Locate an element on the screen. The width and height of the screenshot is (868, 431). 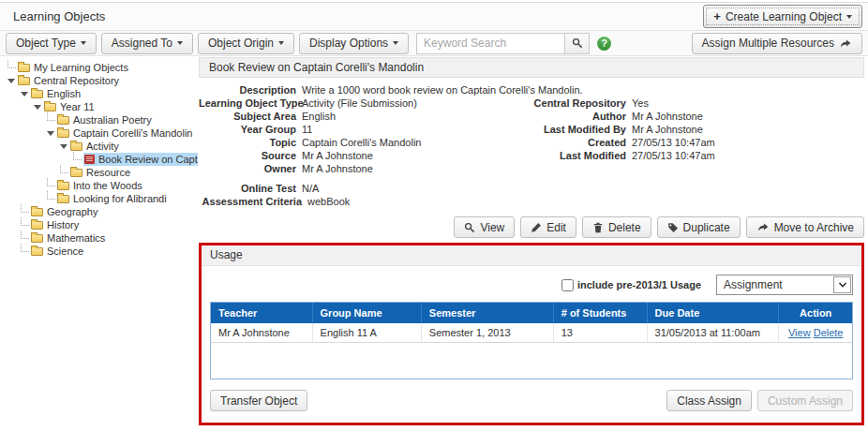
forward-arrow-icon is located at coordinates (846, 43).